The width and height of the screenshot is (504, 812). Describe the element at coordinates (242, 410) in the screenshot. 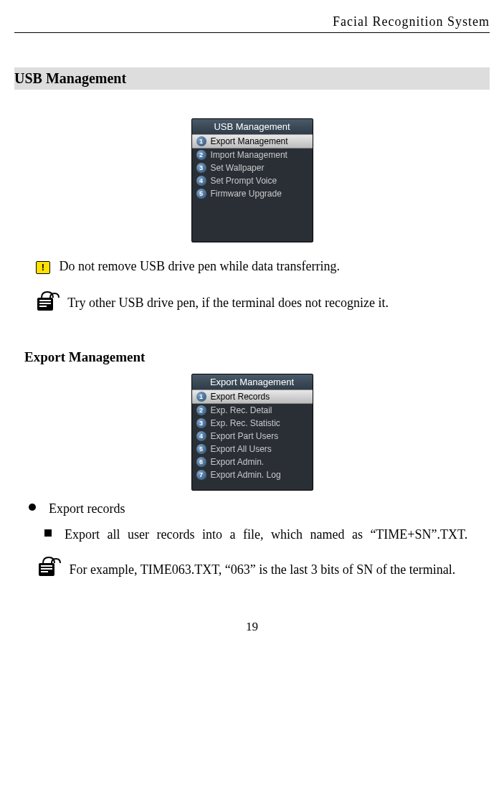

I see `menu-item-label: Exp. Rec. Detail` at that location.